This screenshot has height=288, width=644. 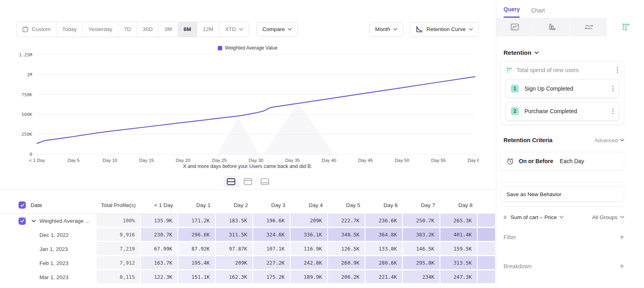 I want to click on y-axis-label: 500K, so click(x=27, y=114).